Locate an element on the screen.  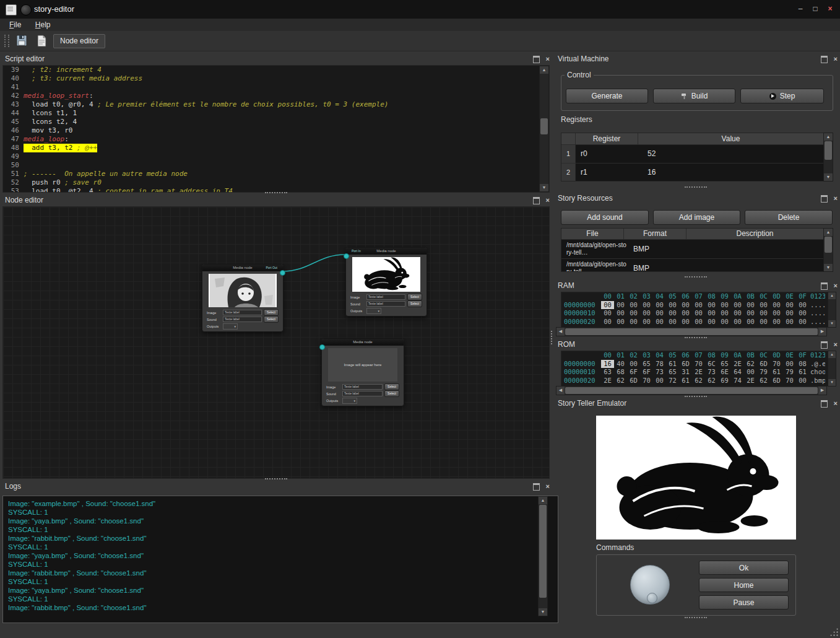
node-title-bar: Media node is located at coordinates (363, 342).